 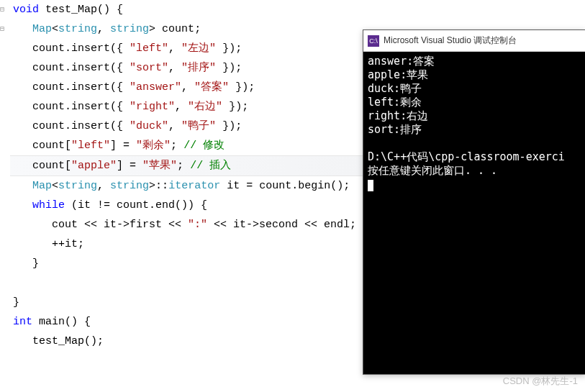 I want to click on out-line: duck:鸭子, so click(x=394, y=88).